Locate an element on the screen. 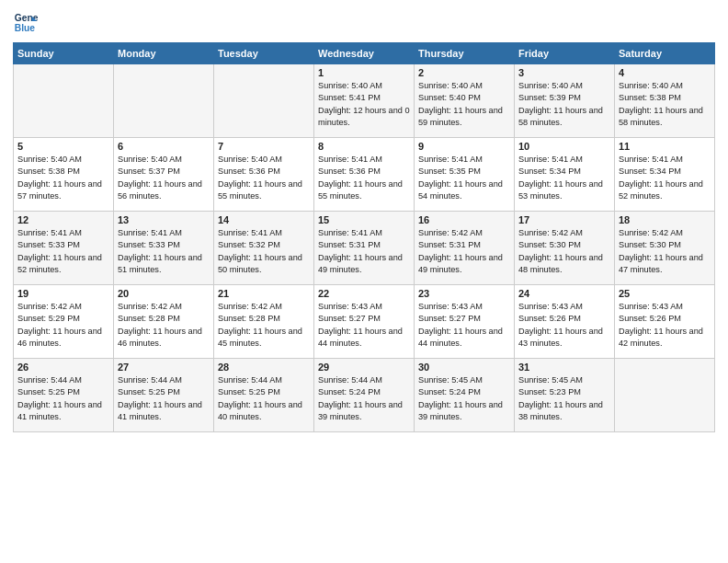  day-info: Sunrise: 5:45 AMSunset: 5:23 PMDaylight:… is located at coordinates (564, 399).